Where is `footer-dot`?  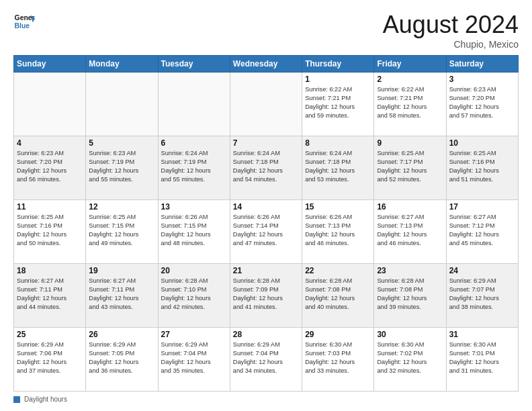 footer-dot is located at coordinates (17, 400).